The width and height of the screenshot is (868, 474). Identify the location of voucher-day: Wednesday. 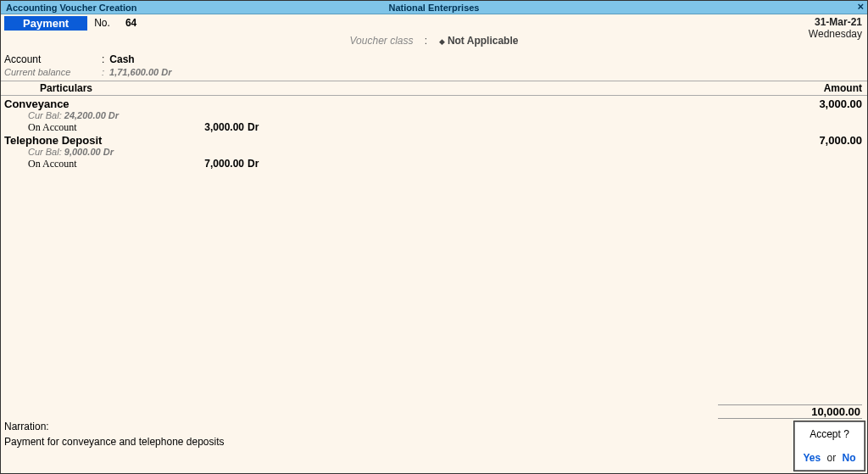
(836, 34).